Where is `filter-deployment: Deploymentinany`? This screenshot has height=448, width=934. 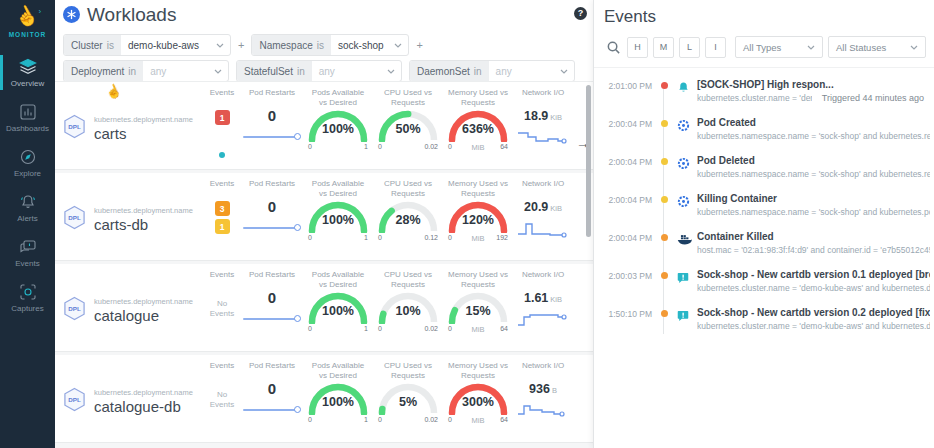
filter-deployment: Deploymentinany is located at coordinates (146, 71).